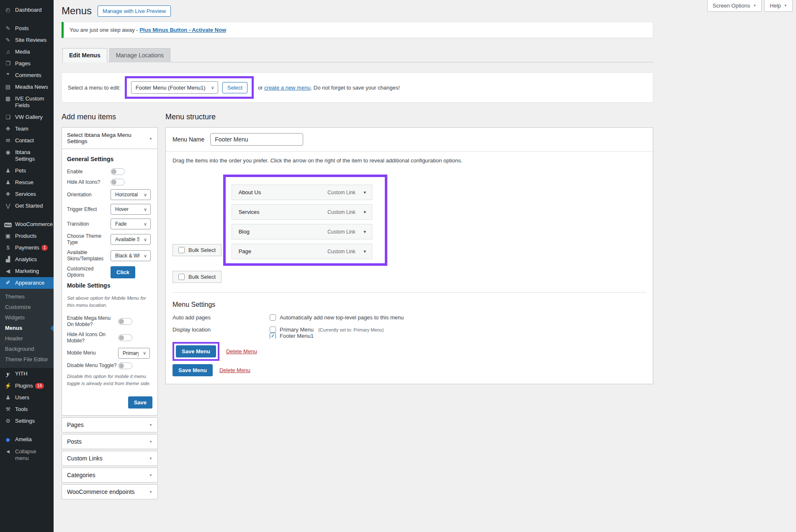 The image size is (796, 532). What do you see at coordinates (94, 88) in the screenshot?
I see `menu-select-label: Select a menu to edit:` at bounding box center [94, 88].